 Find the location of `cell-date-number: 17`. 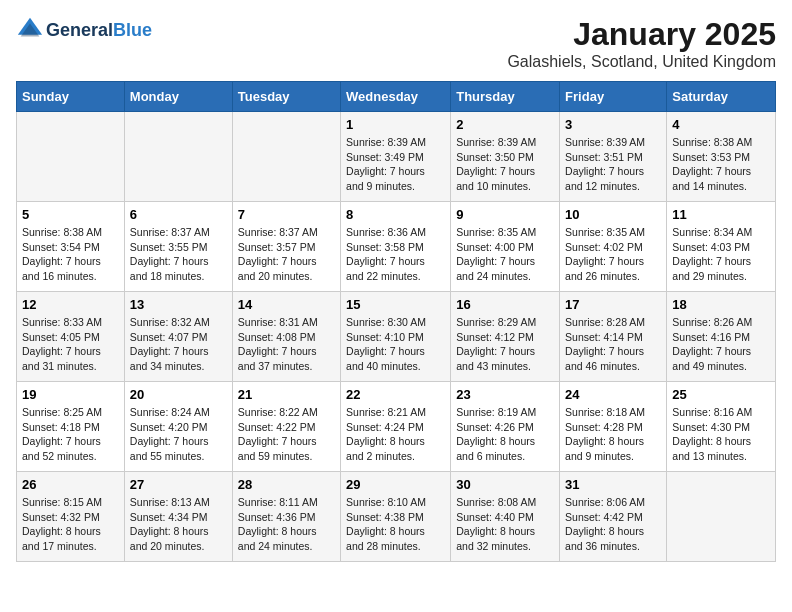

cell-date-number: 17 is located at coordinates (613, 304).